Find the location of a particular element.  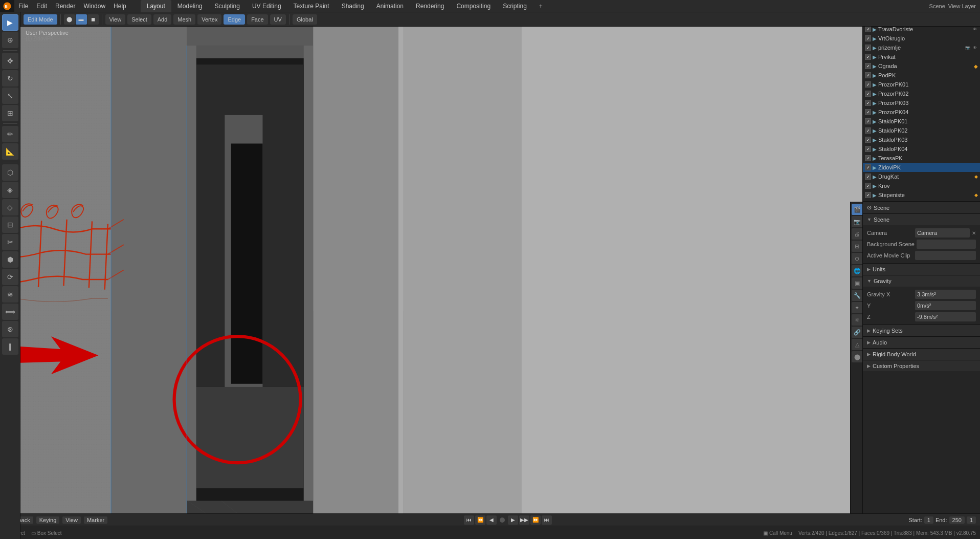

outliner-item-ograda: ✓ ▶ Ograda ◆ is located at coordinates (922, 66).